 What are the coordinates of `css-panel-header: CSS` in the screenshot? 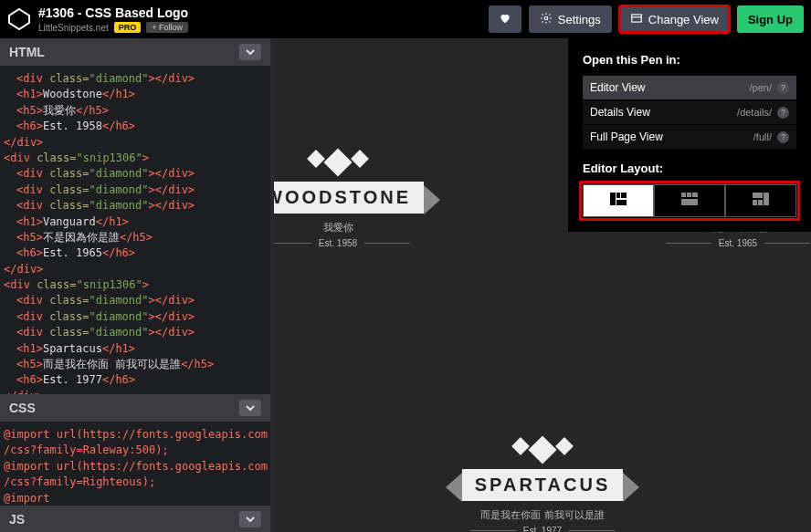 It's located at (137, 408).